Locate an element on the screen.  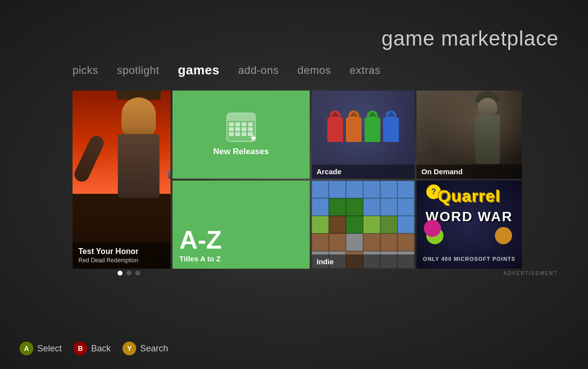
rdr-label: Test Your Honor Red Dead Redemption is located at coordinates (122, 255).